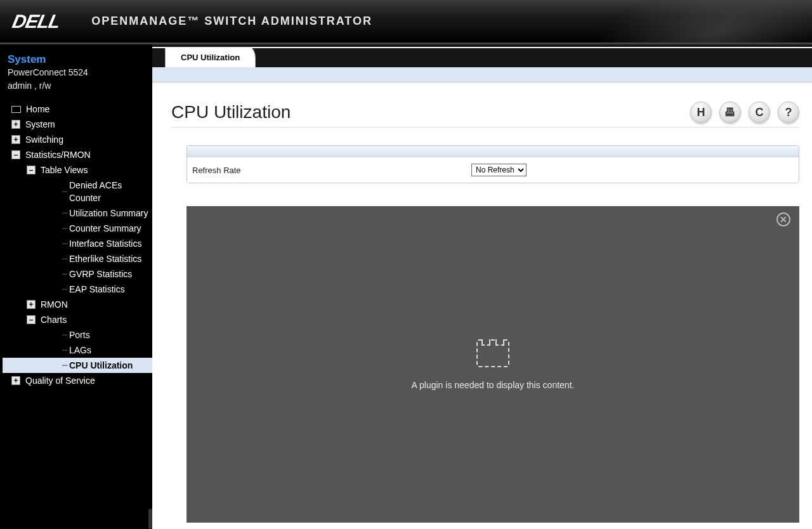  I want to click on help-button: ?, so click(789, 112).